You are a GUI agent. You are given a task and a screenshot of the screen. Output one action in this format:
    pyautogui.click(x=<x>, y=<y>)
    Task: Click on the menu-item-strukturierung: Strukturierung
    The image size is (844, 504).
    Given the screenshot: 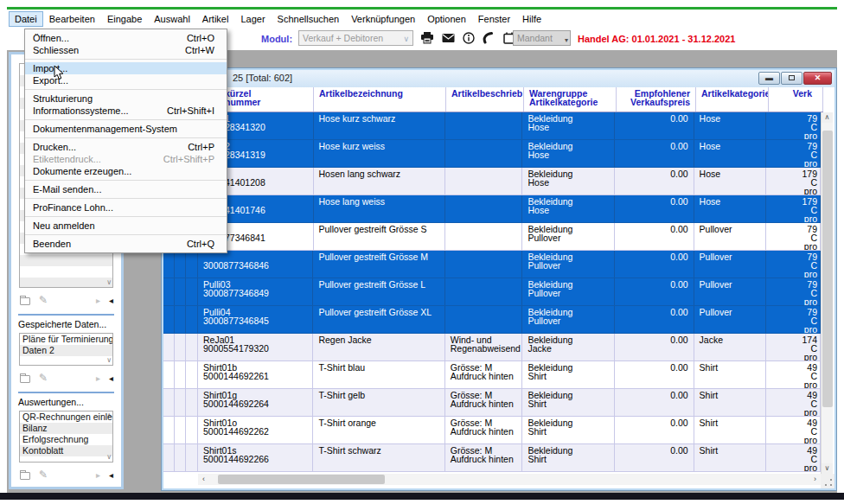 What is the action you would take?
    pyautogui.click(x=126, y=99)
    